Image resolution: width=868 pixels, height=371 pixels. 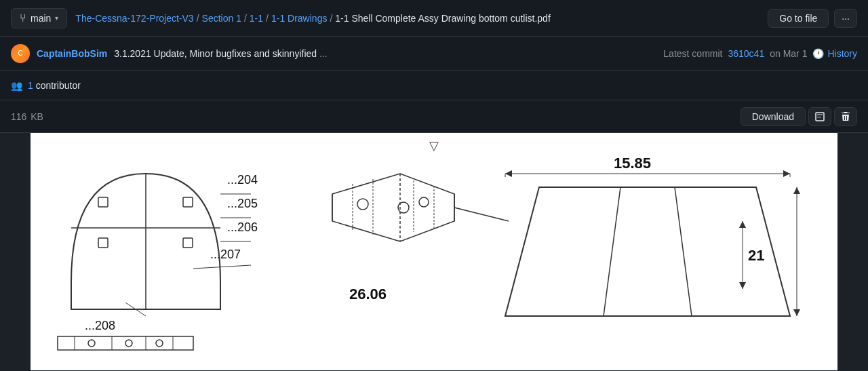 What do you see at coordinates (267, 18) in the screenshot?
I see `breadcrumb-sep-3: /` at bounding box center [267, 18].